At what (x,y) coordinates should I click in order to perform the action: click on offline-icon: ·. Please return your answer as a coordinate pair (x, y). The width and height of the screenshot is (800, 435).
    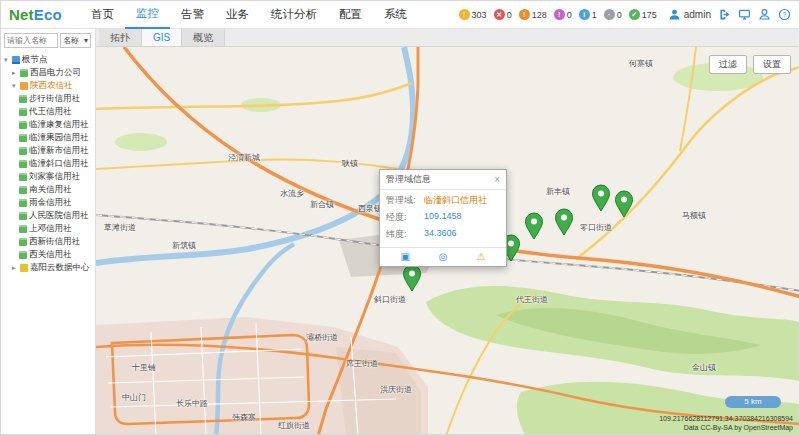
    Looking at the image, I should click on (610, 14).